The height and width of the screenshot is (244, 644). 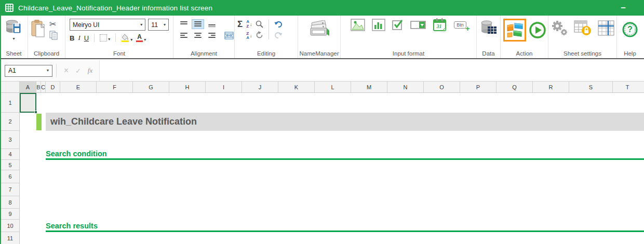 I want to click on sheet-dropdown-arrow: ▾, so click(x=14, y=39).